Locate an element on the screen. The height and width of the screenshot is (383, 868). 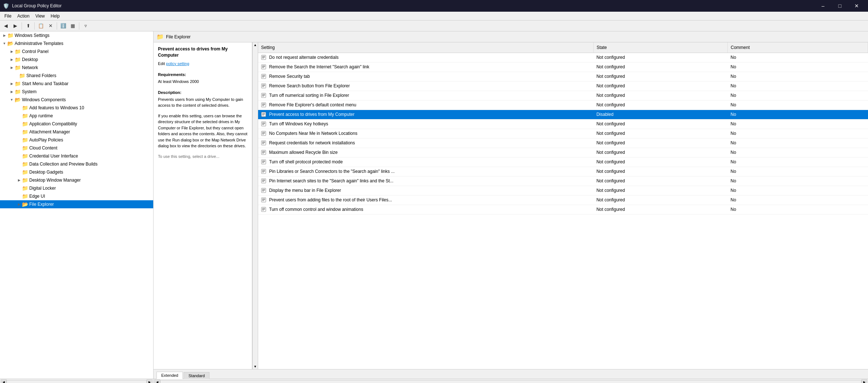
menu-view: View is located at coordinates (40, 16).